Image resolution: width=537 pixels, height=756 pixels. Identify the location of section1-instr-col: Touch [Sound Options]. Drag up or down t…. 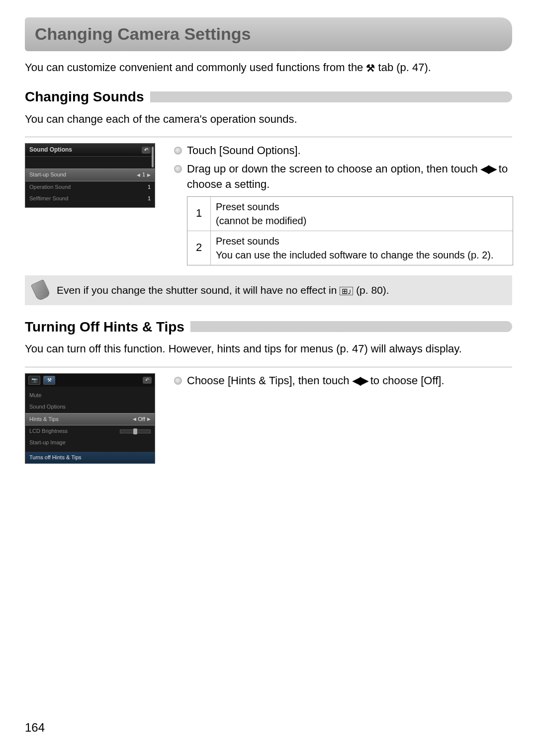
(343, 204).